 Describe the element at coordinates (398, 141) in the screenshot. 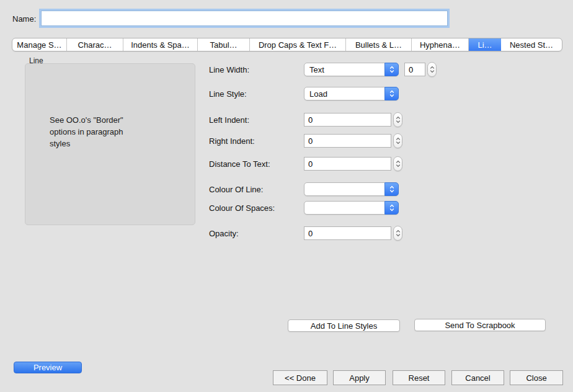

I see `right-indent-stepper` at that location.